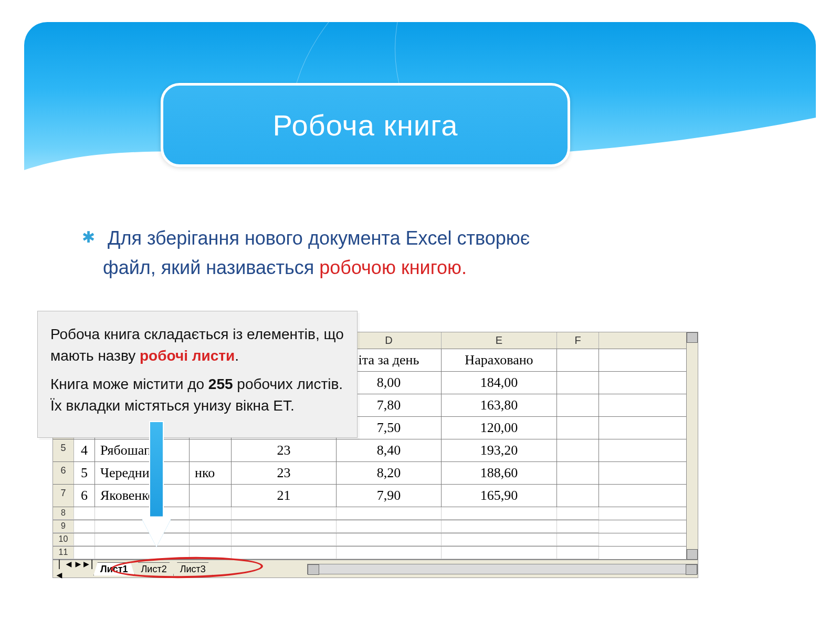 The width and height of the screenshot is (840, 630). I want to click on nav-first-icon: |◀, so click(59, 569).